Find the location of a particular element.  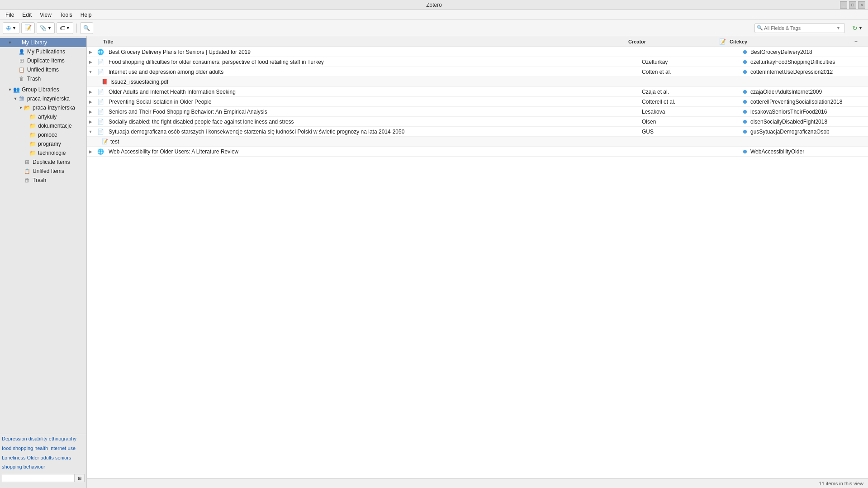

sidebar-item-label: artykuly is located at coordinates (47, 117).